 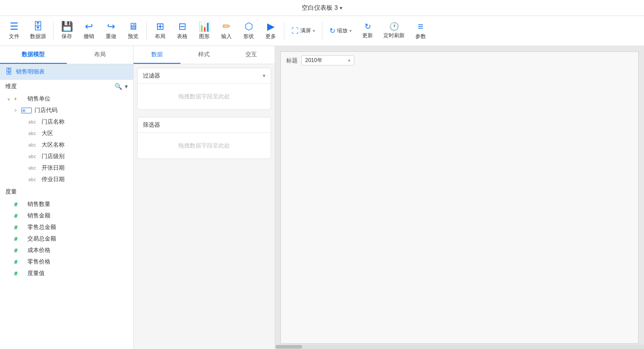 What do you see at coordinates (53, 168) in the screenshot?
I see `dim-label-open-date: 开张日期` at bounding box center [53, 168].